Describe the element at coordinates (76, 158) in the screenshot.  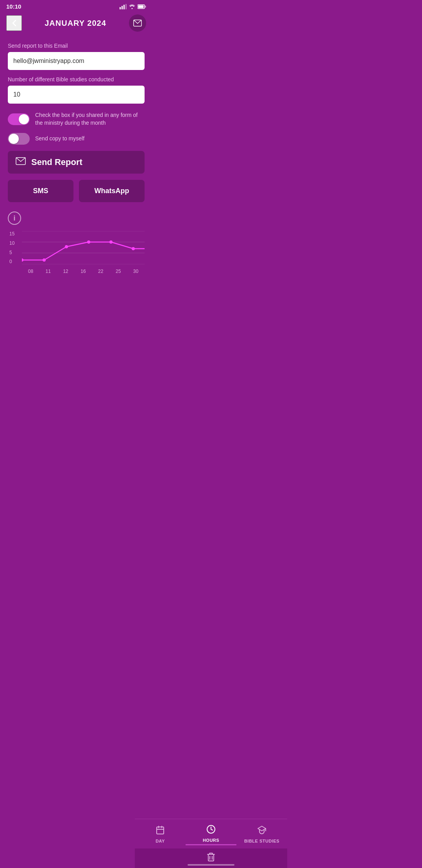
I see `main-content: Send report to this Email Number of diff…` at that location.